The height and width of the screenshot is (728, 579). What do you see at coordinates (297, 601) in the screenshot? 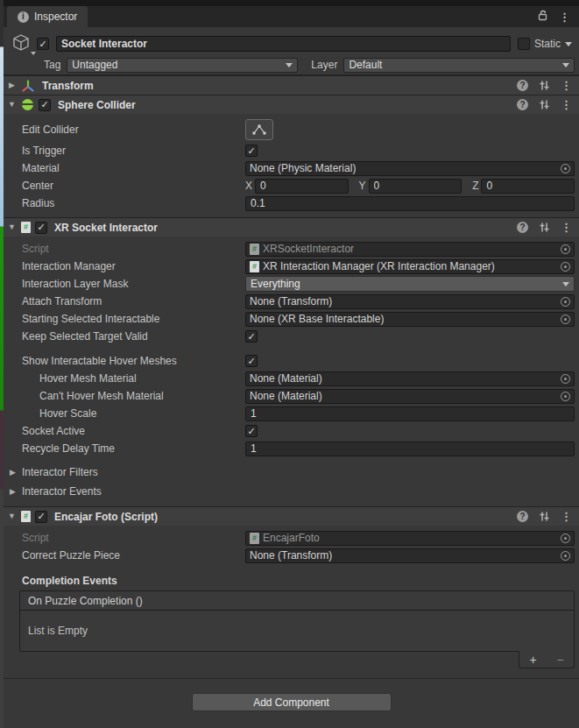
I see `event-title: On Puzzle Completion ()` at bounding box center [297, 601].